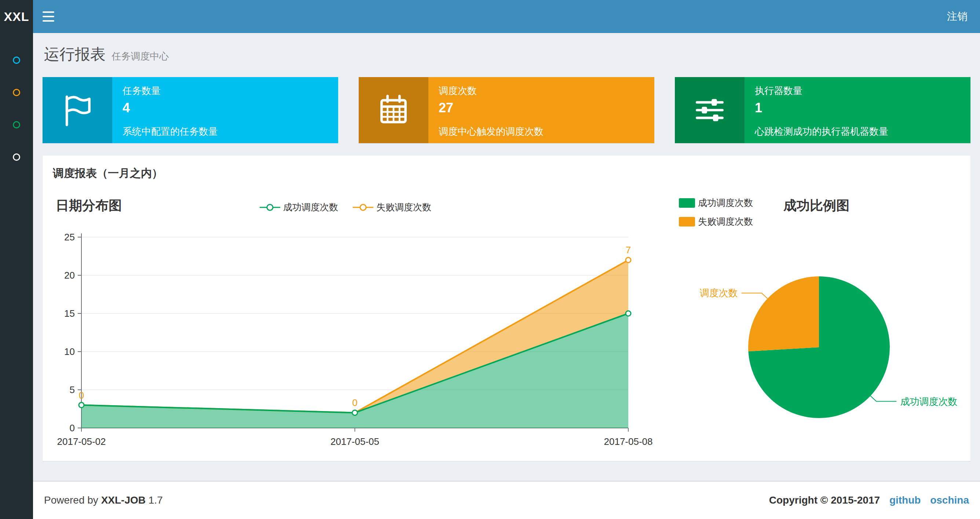 The height and width of the screenshot is (519, 980). What do you see at coordinates (393, 110) in the screenshot?
I see `calendar-icon` at bounding box center [393, 110].